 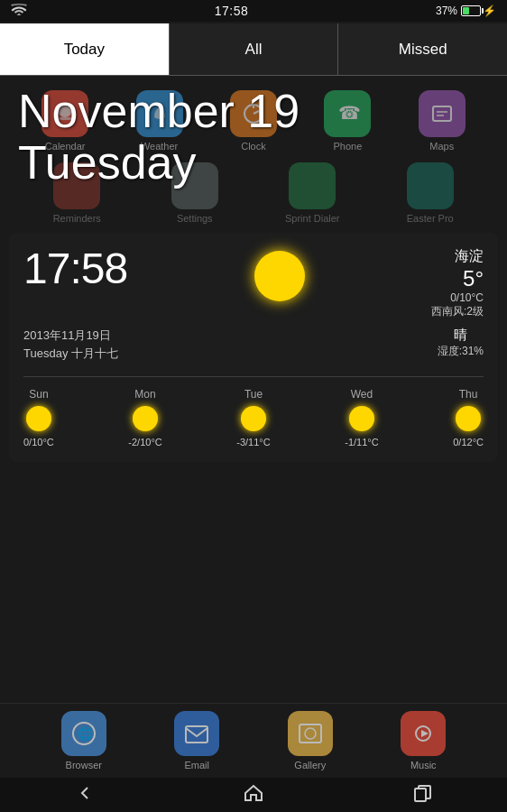 What do you see at coordinates (468, 418) in the screenshot?
I see `forecast-day: Thu 0/12°C` at bounding box center [468, 418].